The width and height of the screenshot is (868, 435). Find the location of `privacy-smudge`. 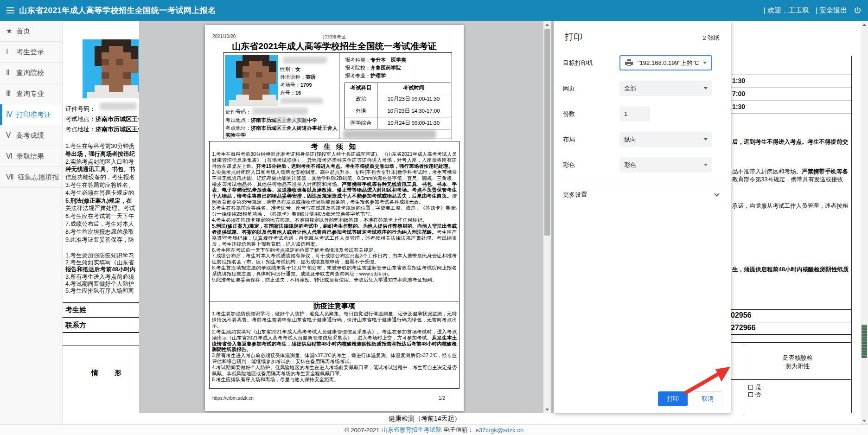

privacy-smudge is located at coordinates (291, 120).